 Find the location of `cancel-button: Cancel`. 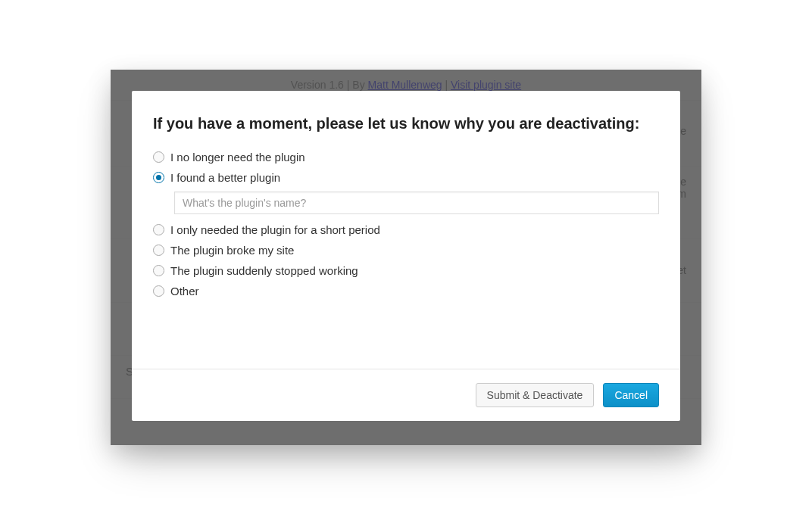

cancel-button: Cancel is located at coordinates (631, 395).